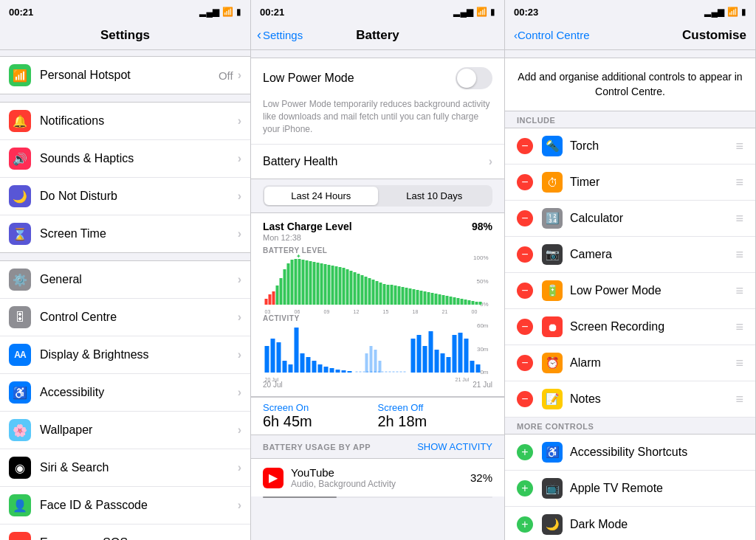 Image resolution: width=756 pixels, height=540 pixels. What do you see at coordinates (740, 255) in the screenshot?
I see `camera-drag: ≡` at bounding box center [740, 255].